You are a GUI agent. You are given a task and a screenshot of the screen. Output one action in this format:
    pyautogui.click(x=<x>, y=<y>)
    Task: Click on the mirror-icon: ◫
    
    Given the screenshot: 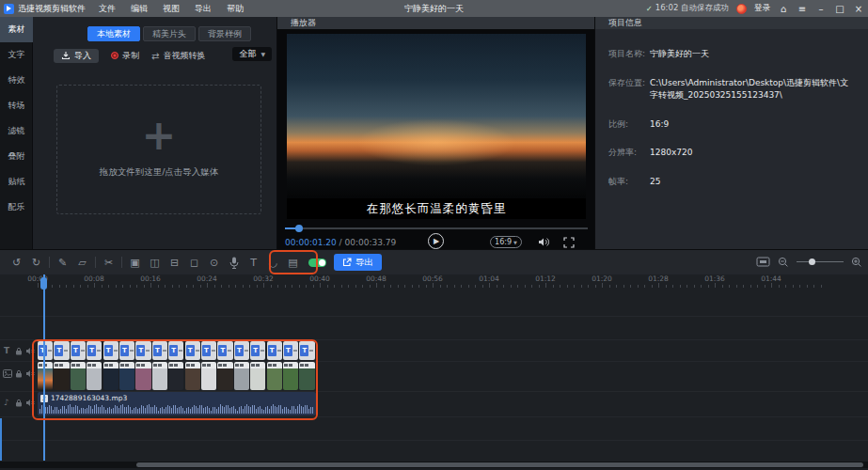 What is the action you would take?
    pyautogui.click(x=154, y=263)
    